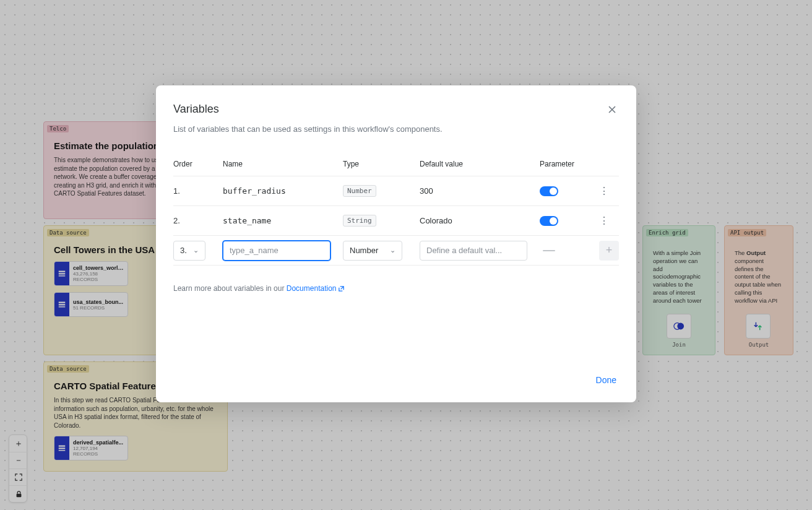  I want to click on new-variable-row: 3. ⌄ Number ⌄ +, so click(396, 251).